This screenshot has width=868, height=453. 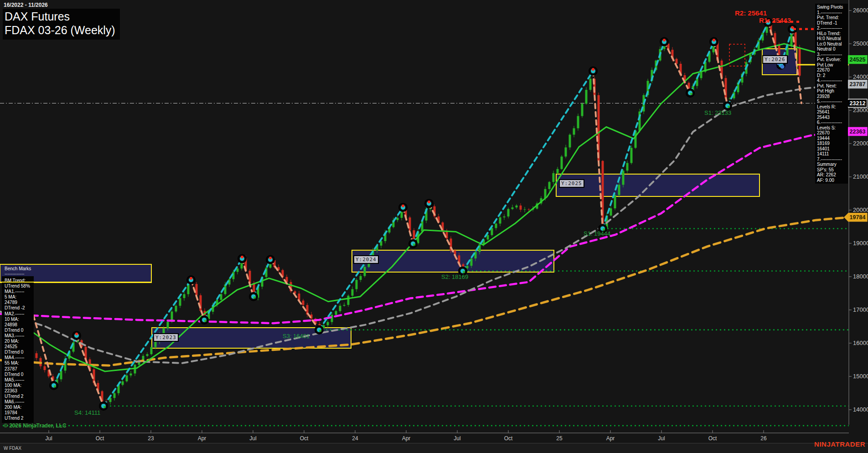 I want to click on bench-panel-line: 100 MA:, so click(x=19, y=386).